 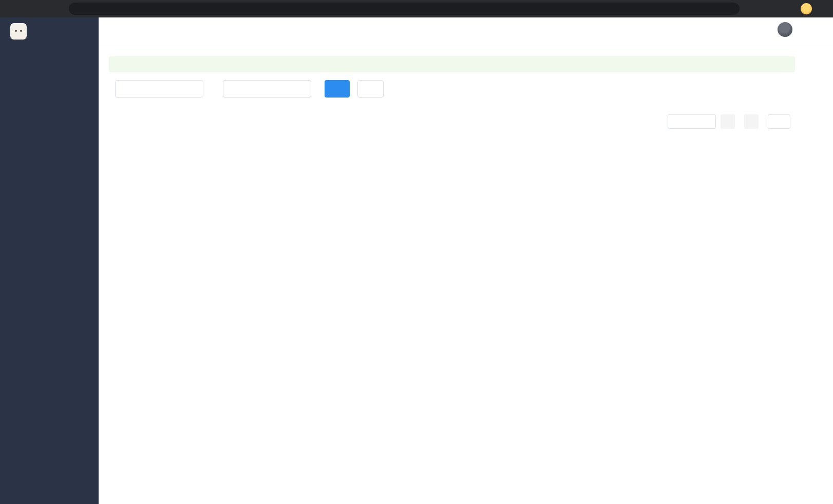 What do you see at coordinates (785, 30) in the screenshot?
I see `user-avatar` at bounding box center [785, 30].